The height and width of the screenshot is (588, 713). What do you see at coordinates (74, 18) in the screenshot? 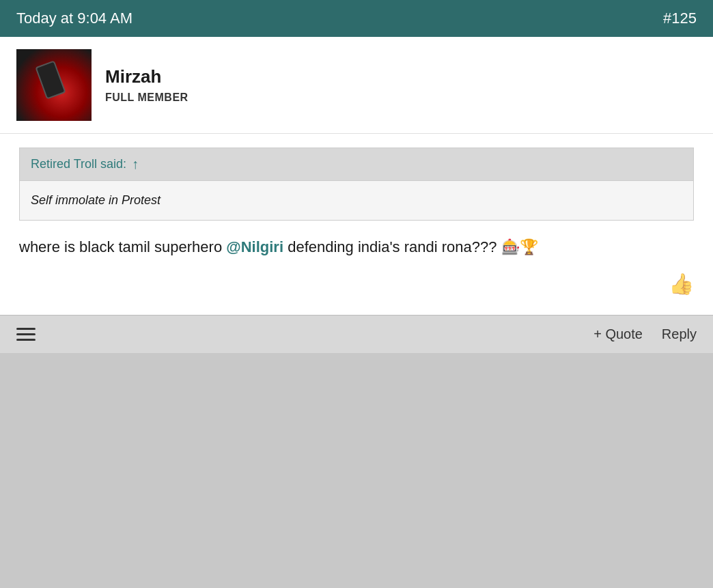
I see `post-timestamp: Today at 9:04 AM` at bounding box center [74, 18].